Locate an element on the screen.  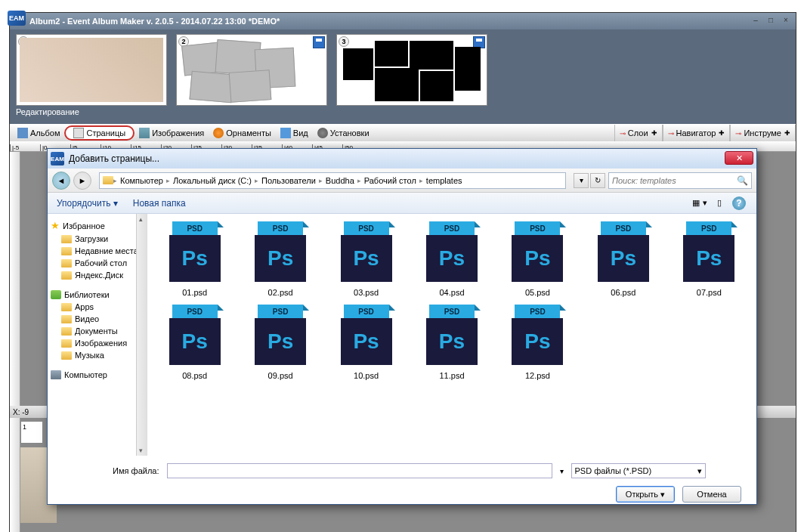
layers-panel-tab: ⊸Слои✚ is located at coordinates (639, 133).